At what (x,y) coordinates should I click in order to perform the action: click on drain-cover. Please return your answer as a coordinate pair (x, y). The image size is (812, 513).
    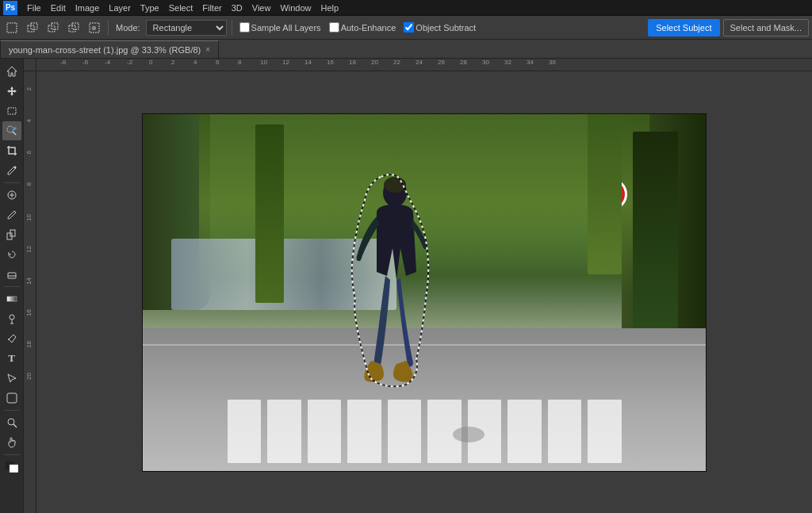
    Looking at the image, I should click on (469, 435).